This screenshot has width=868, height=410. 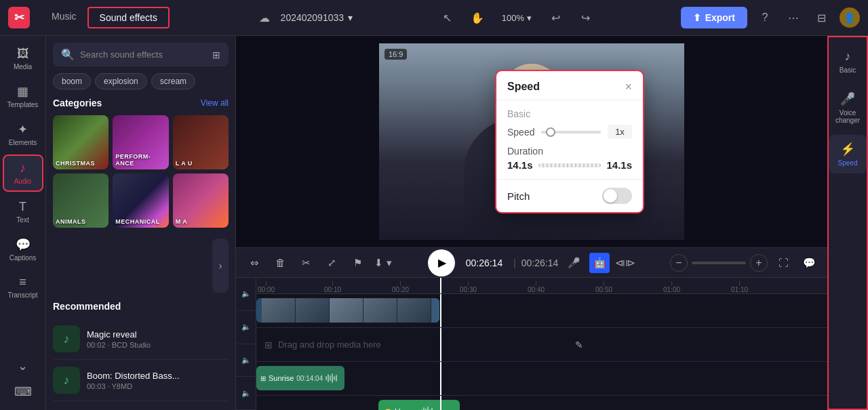 What do you see at coordinates (468, 287) in the screenshot?
I see `tick-0030: 00:30` at bounding box center [468, 287].